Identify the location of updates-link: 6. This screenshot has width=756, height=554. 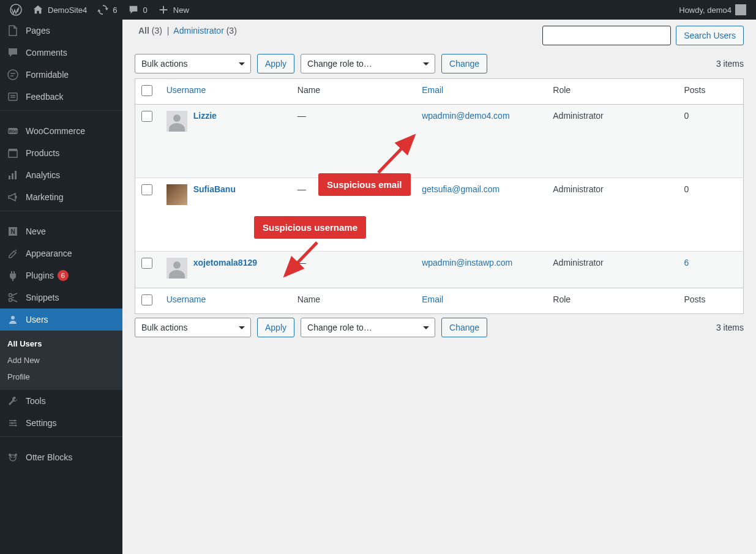
(107, 10).